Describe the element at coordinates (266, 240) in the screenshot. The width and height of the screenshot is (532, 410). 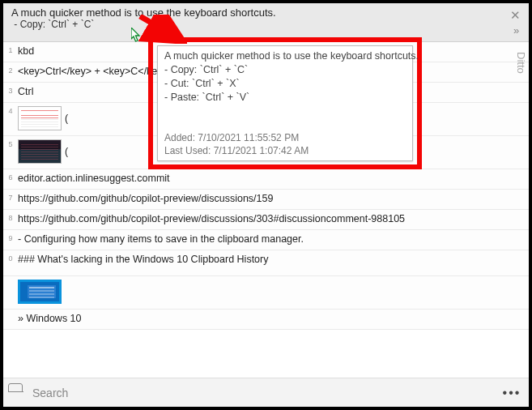
I see `list-item: 9 - Configuring how many items to save i…` at that location.